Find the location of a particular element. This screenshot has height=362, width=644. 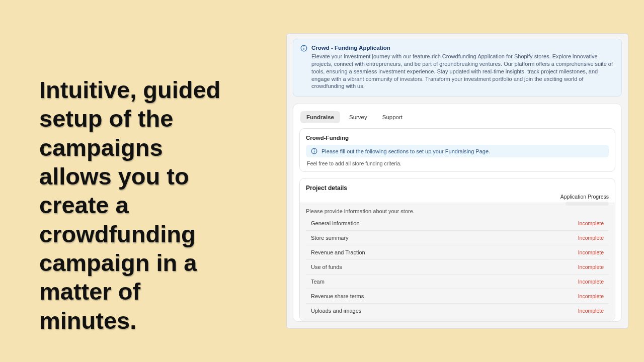

crowd-funding-card: Crowd-Funding Please fill out the follow… is located at coordinates (457, 150).